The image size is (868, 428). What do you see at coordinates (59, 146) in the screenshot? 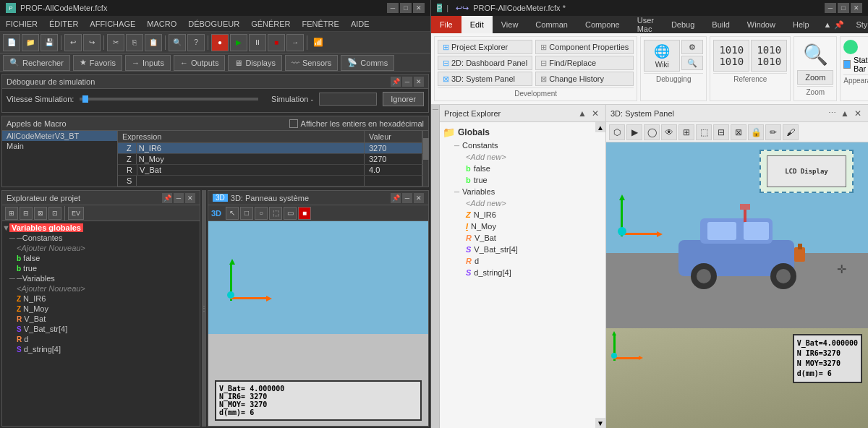
I see `macro-item-1: Main` at bounding box center [59, 146].